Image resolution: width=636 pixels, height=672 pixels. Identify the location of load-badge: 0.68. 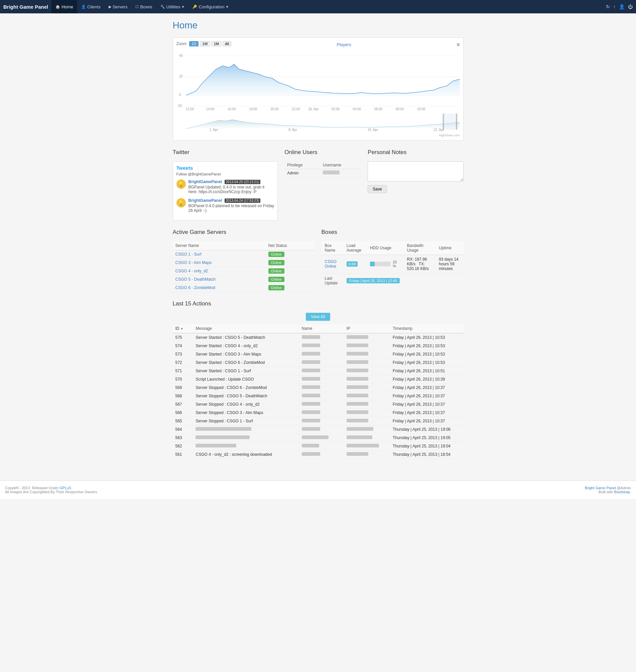
(352, 264).